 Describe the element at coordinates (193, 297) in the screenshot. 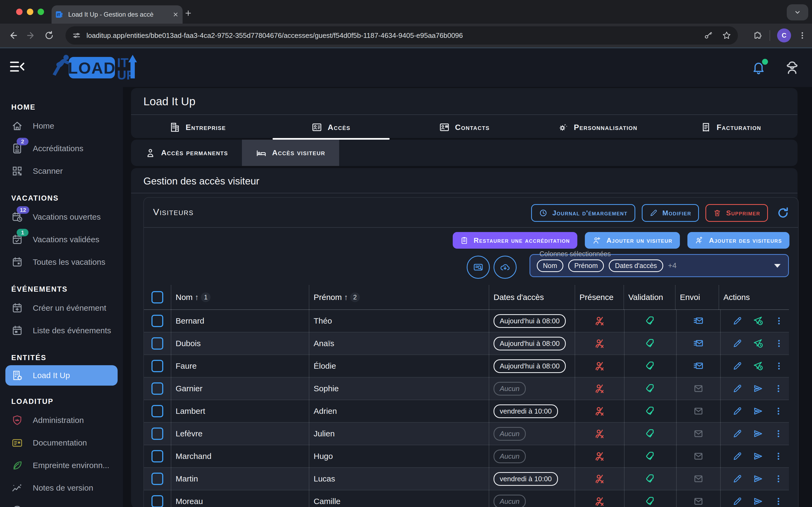

I see `column-header-nom: Nom ↑ 1` at that location.